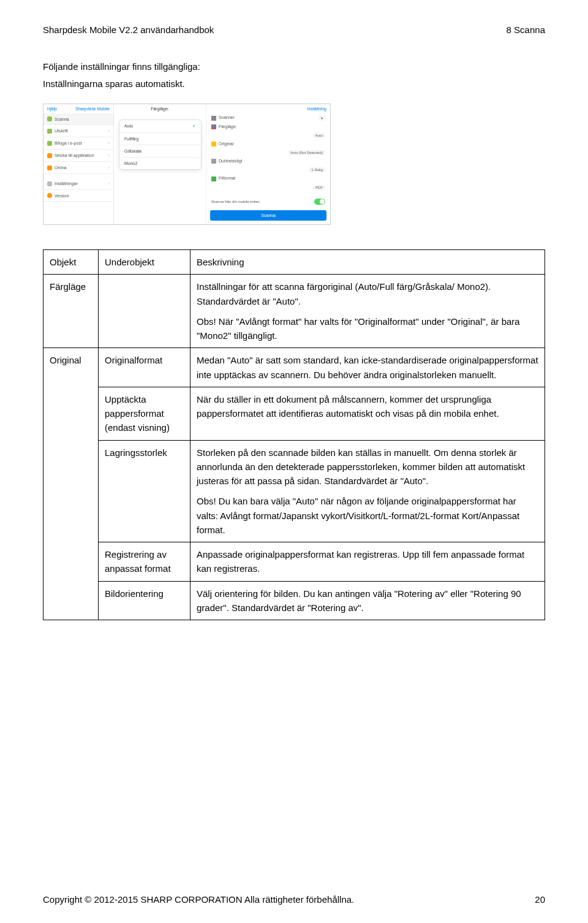 This screenshot has height=923, width=588. I want to click on filformat-value: PDF, so click(319, 188).